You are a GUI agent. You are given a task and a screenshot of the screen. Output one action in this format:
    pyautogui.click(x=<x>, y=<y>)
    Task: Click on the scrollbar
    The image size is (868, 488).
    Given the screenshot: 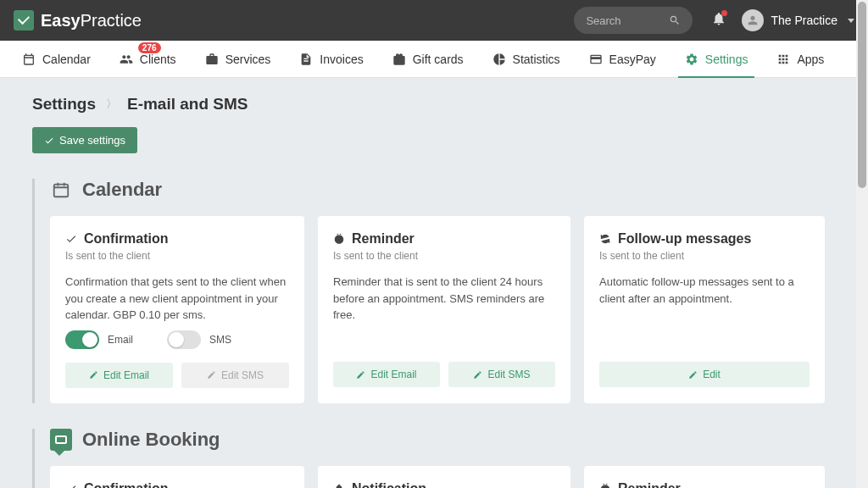 What is the action you would take?
    pyautogui.click(x=862, y=244)
    